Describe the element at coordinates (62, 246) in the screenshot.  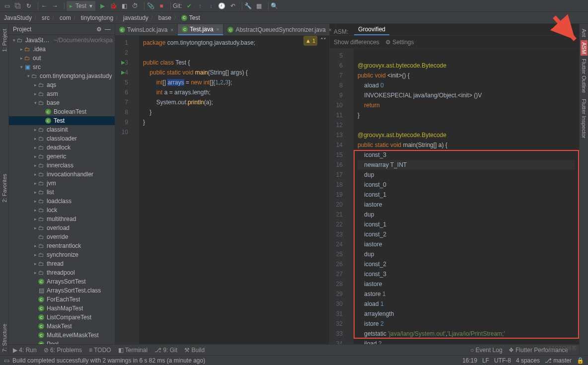
I see `tree-item: ▸🗀reentrantlock` at that location.